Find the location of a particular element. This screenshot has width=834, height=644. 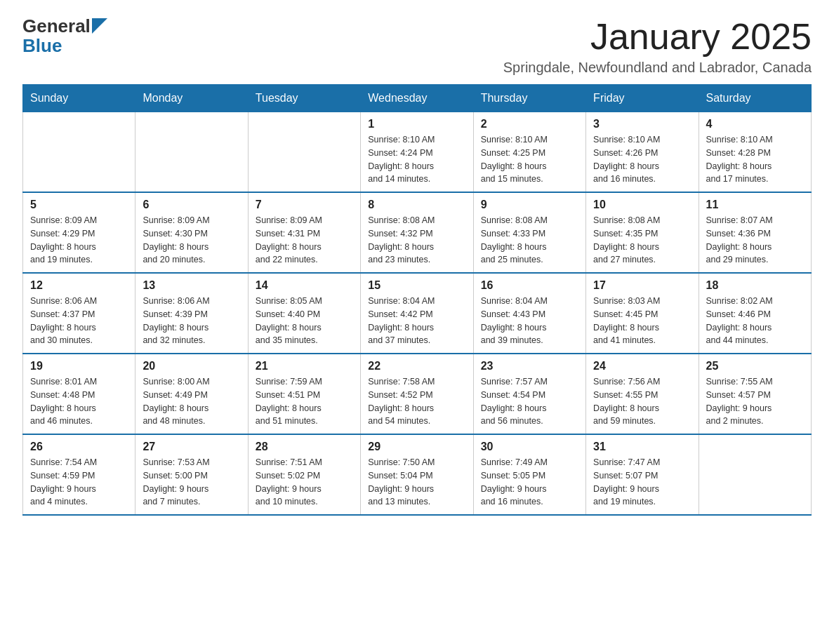

day-number: 20 is located at coordinates (191, 366).